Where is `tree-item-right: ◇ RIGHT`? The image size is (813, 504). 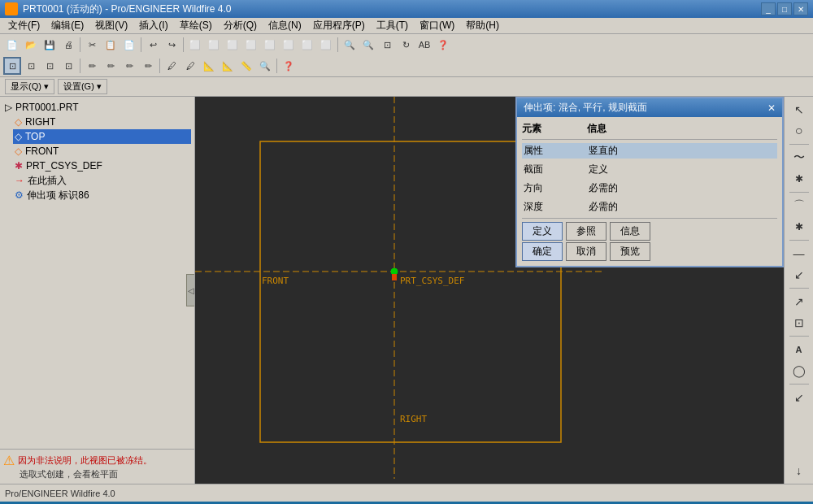
tree-item-right: ◇ RIGHT is located at coordinates (102, 122).